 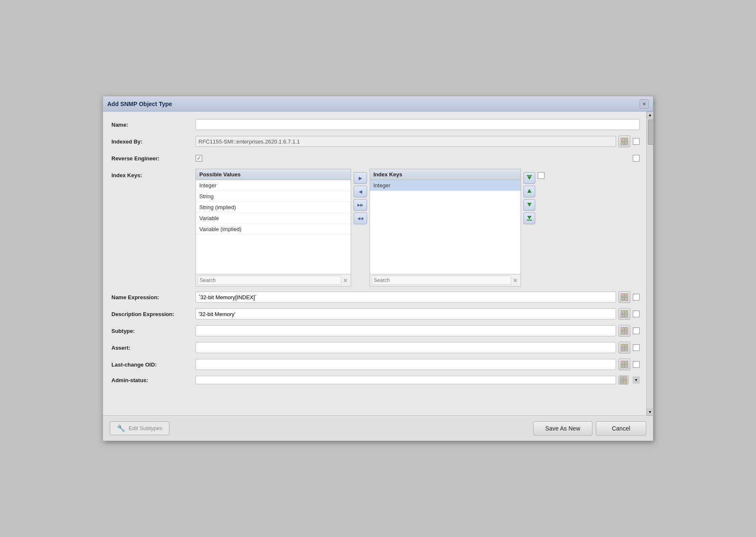 What do you see at coordinates (624, 380) in the screenshot?
I see `admin-status-grid-button` at bounding box center [624, 380].